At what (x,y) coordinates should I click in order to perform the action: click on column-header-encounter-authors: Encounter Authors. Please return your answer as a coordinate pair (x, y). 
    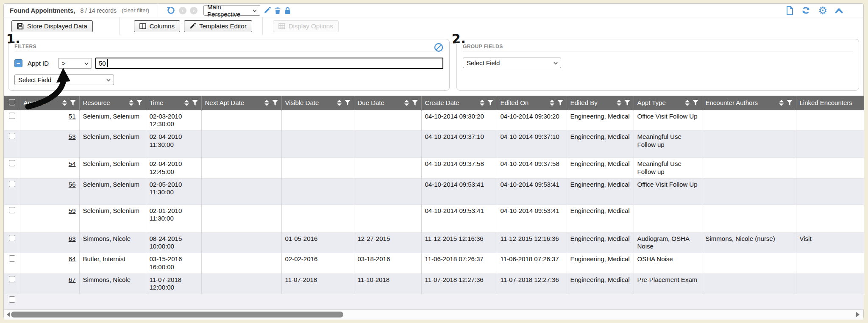
    Looking at the image, I should click on (749, 103).